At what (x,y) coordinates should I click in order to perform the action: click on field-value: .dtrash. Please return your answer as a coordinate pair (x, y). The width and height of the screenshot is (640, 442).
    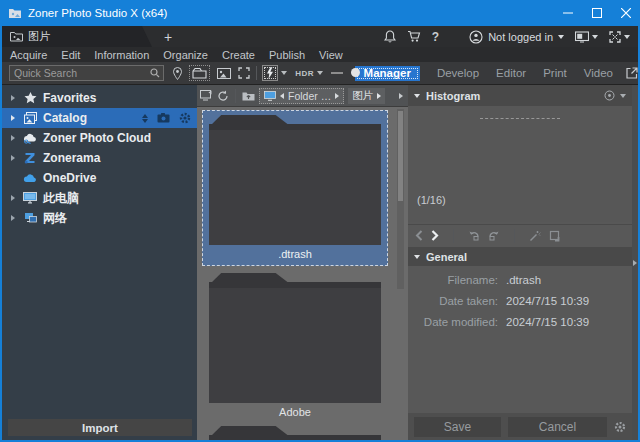
    Looking at the image, I should click on (524, 280).